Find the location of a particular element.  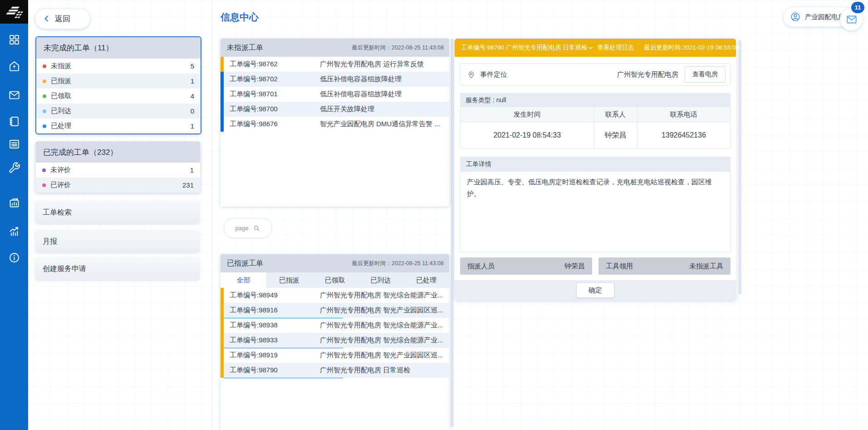

assigned-tab-4: 已处理 is located at coordinates (427, 280).